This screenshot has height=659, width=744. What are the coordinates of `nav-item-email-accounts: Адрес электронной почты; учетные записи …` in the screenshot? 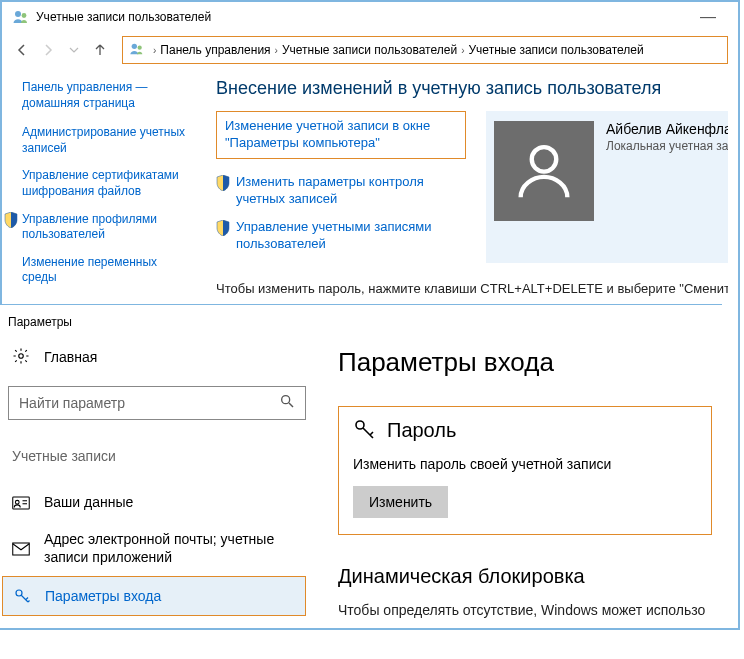 It's located at (157, 548).